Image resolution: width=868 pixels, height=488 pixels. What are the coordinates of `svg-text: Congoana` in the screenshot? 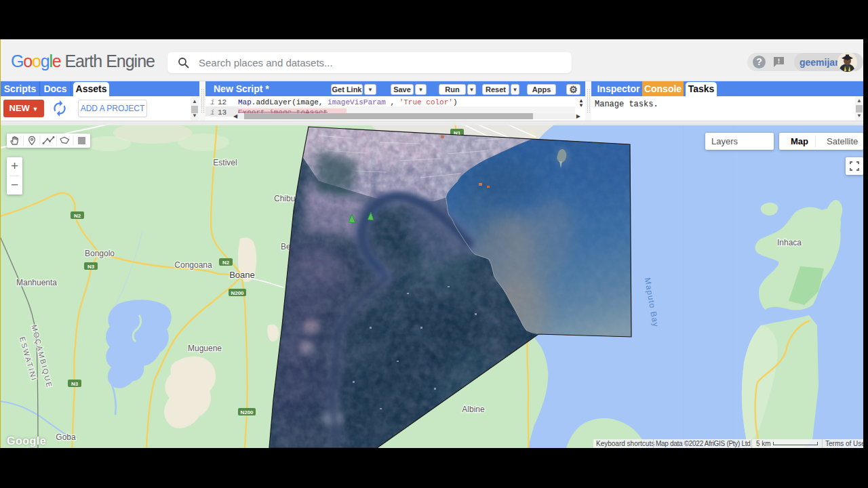 It's located at (193, 265).